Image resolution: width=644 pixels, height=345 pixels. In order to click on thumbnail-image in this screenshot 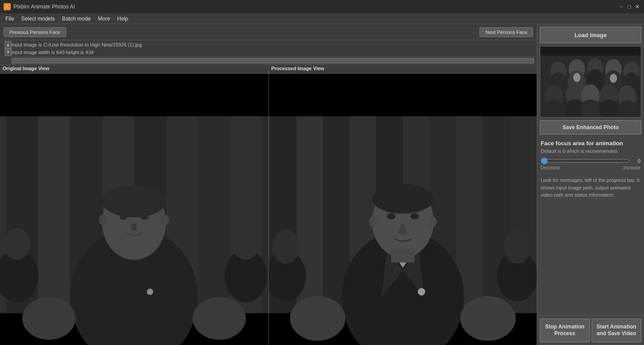, I will do `click(590, 82)`.